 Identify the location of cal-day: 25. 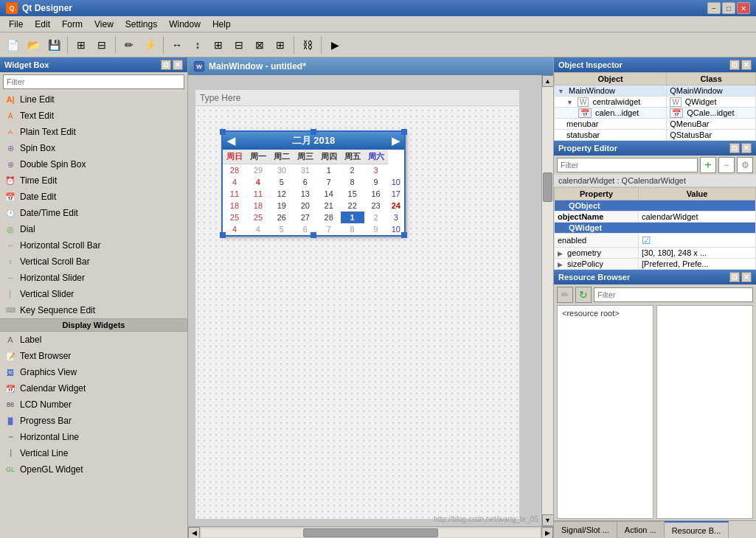
(258, 217).